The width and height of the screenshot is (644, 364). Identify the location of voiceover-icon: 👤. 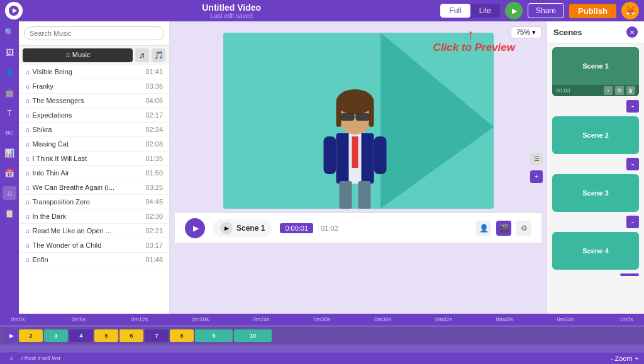
(484, 228).